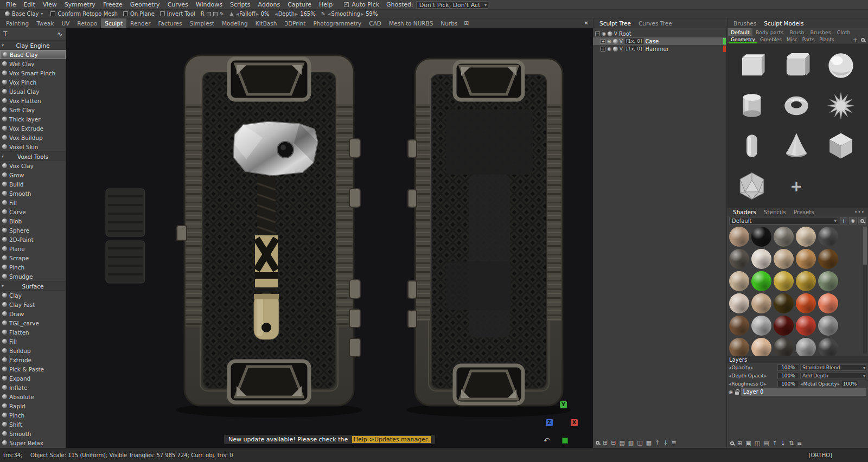  What do you see at coordinates (178, 4) in the screenshot?
I see `menu-curves: Curves` at bounding box center [178, 4].